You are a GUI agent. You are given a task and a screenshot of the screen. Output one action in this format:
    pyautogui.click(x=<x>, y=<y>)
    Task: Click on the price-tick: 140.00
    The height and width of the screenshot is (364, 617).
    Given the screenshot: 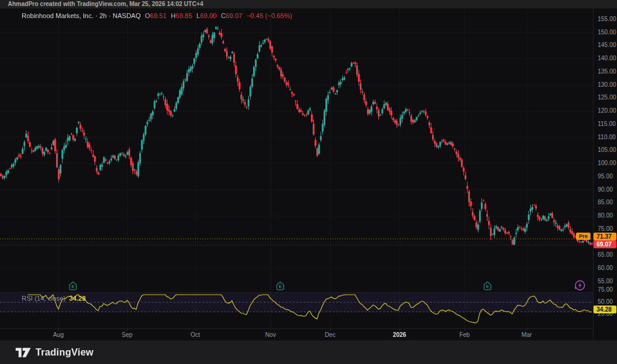 What is the action you would take?
    pyautogui.click(x=607, y=58)
    